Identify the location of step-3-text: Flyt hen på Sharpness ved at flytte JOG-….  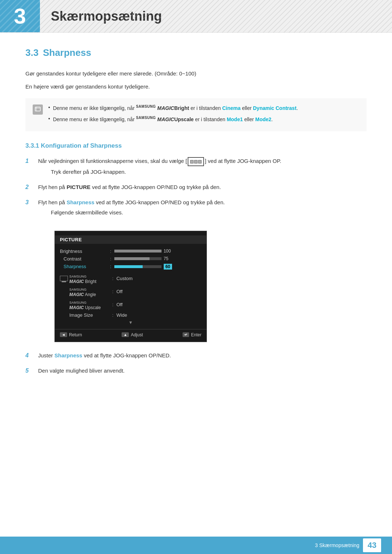
(203, 208).